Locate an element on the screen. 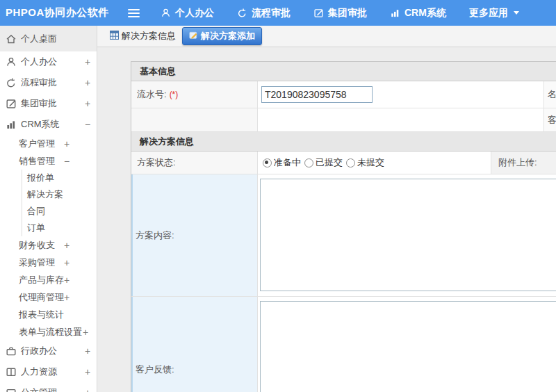 Image resolution: width=556 pixels, height=392 pixels. nav-label: CRM系统 is located at coordinates (425, 13).